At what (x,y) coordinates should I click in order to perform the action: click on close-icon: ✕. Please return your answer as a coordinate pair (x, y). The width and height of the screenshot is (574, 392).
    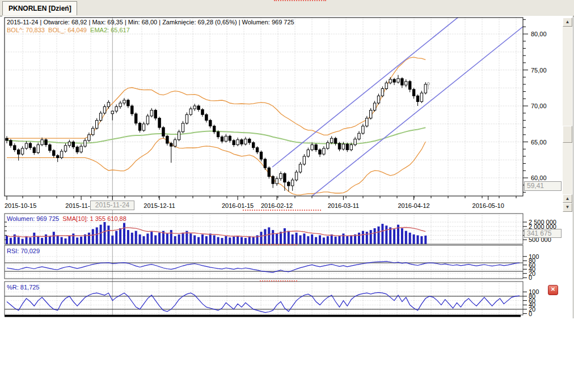
    Looking at the image, I should click on (553, 289).